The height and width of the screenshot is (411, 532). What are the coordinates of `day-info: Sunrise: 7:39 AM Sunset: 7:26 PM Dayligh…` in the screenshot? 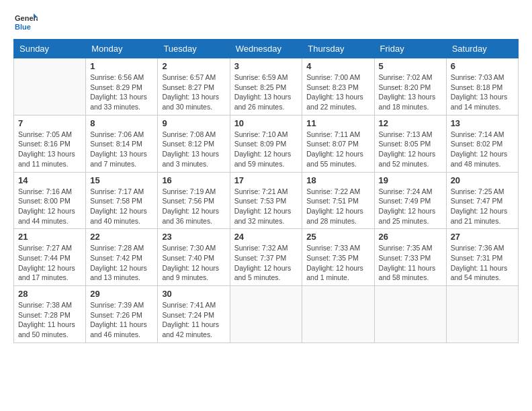 It's located at (122, 320).